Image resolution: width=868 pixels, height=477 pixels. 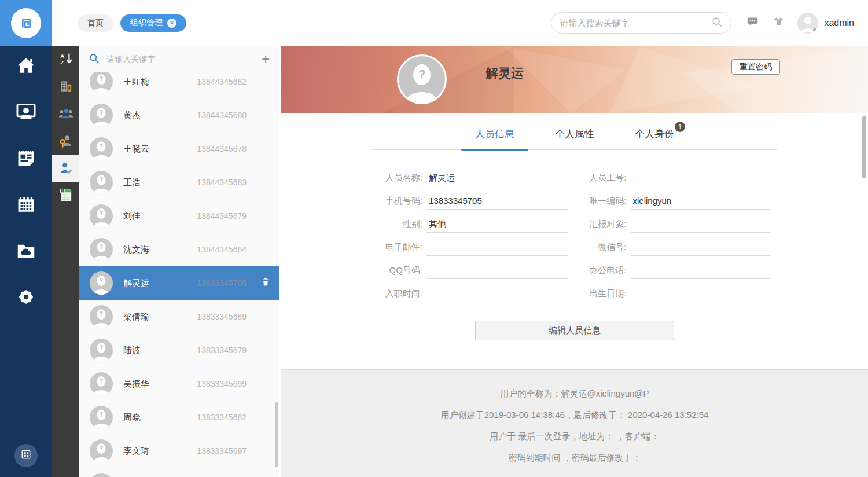 I want to click on footer-line: 密码到期时间 ，密码最后修改于：, so click(x=575, y=457).